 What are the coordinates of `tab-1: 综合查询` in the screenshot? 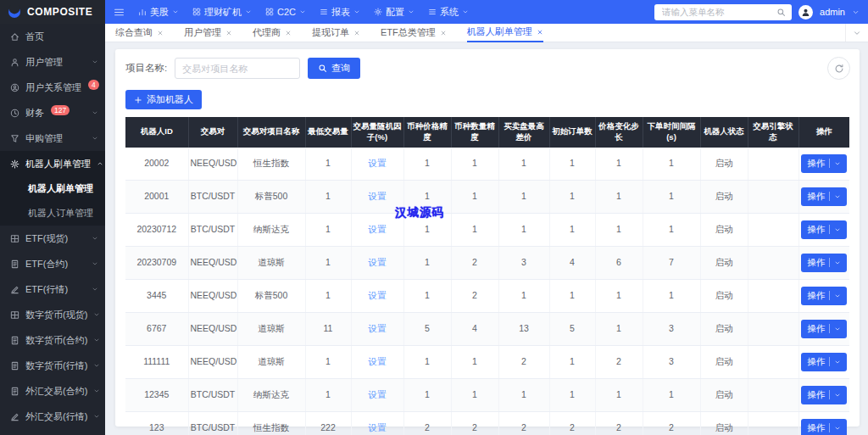 It's located at (139, 33).